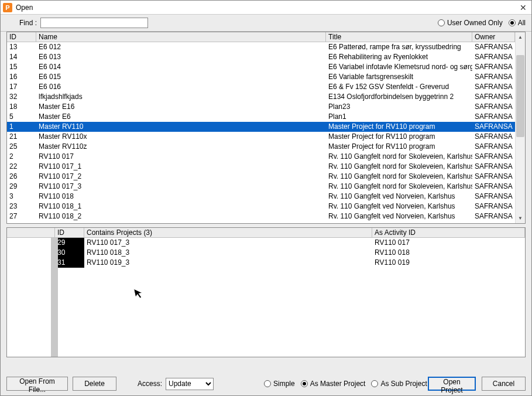 The width and height of the screenshot is (532, 396). What do you see at coordinates (22, 37) in the screenshot?
I see `header-id: ID` at bounding box center [22, 37].